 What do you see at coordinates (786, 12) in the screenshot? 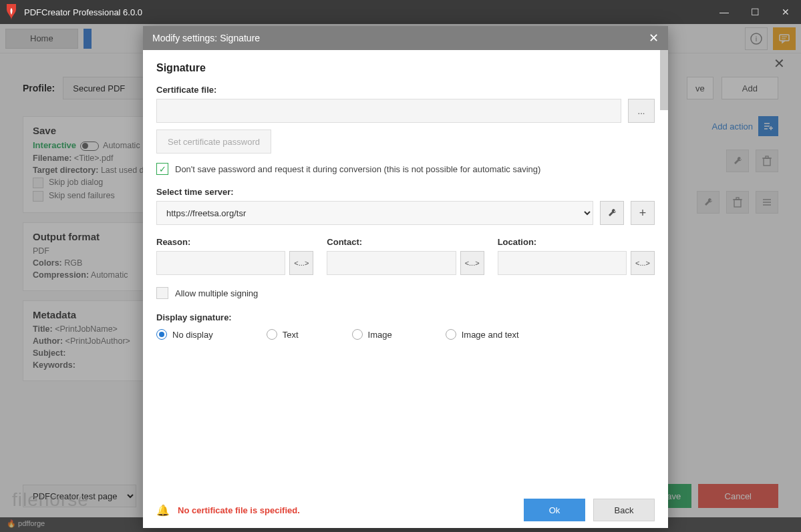
I see `window-close-button: ✕` at bounding box center [786, 12].